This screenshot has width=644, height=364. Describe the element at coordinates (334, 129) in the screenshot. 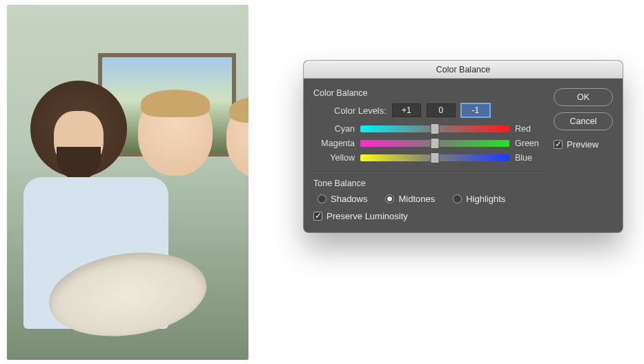

I see `slider-left-cyan: Cyan` at that location.